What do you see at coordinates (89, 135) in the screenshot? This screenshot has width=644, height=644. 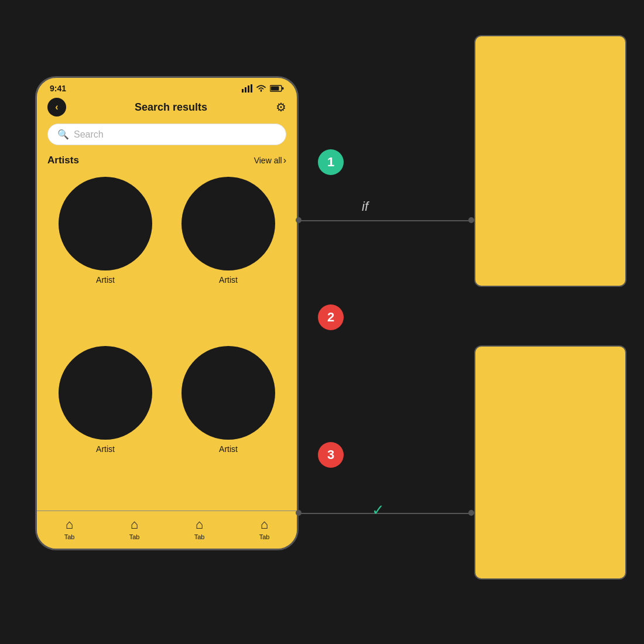 I see `search-placeholder: Search` at bounding box center [89, 135].